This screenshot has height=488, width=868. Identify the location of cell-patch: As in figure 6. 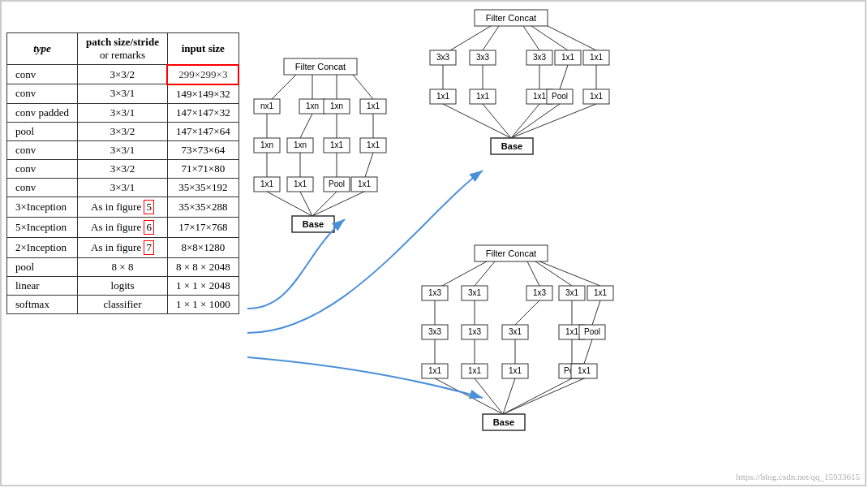
(123, 227).